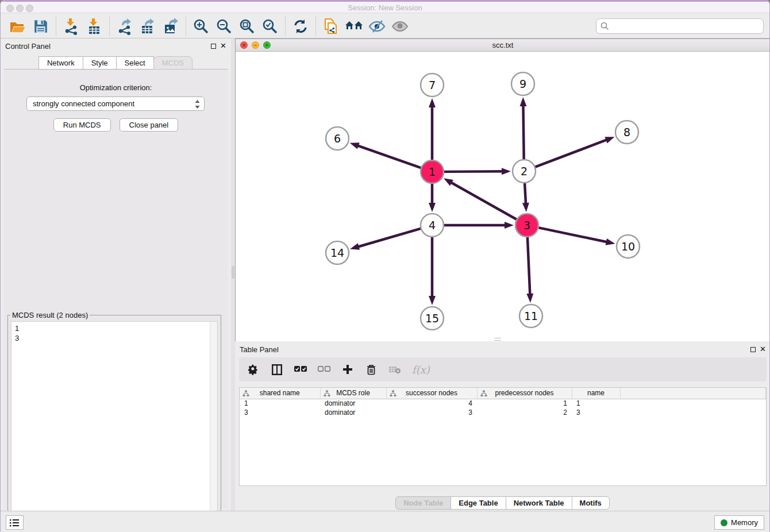 The width and height of the screenshot is (770, 532). I want to click on close-panel-icon: ✕, so click(223, 46).